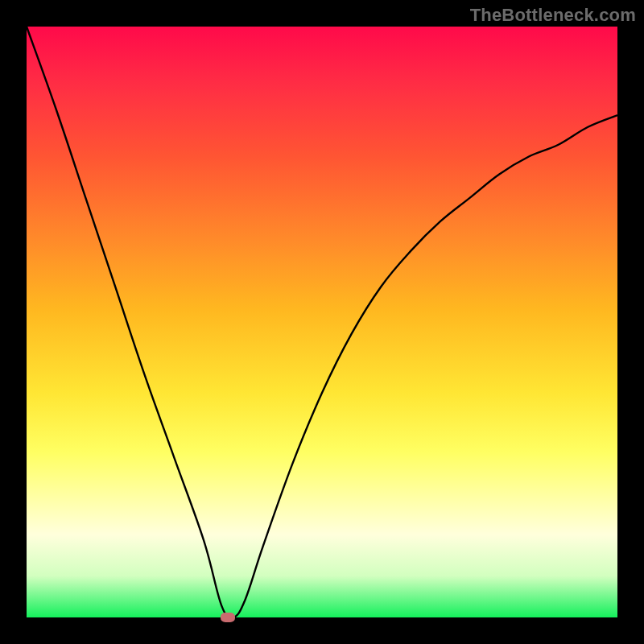 Image resolution: width=644 pixels, height=644 pixels. Describe the element at coordinates (553, 15) in the screenshot. I see `watermark-text: TheBottleneck.com` at that location.